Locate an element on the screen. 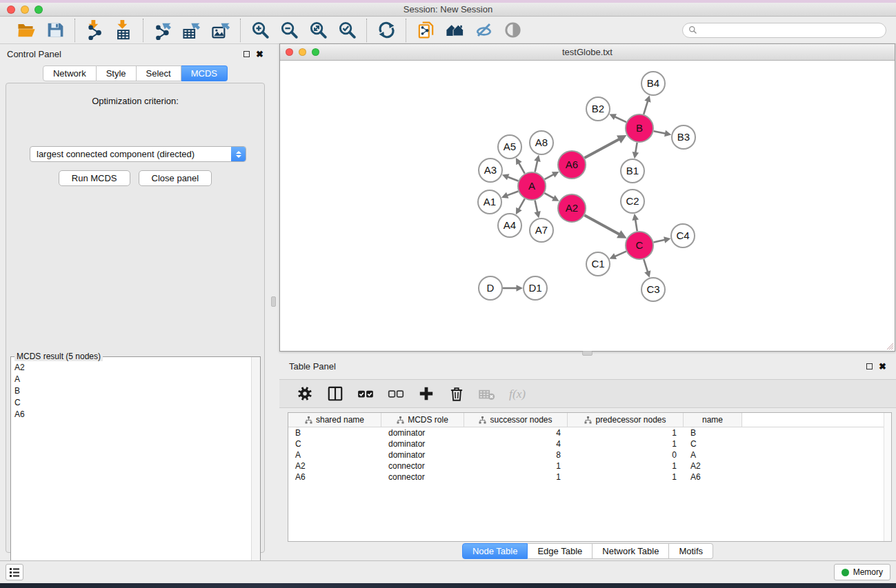 The image size is (896, 588). table-row: Adominator80A is located at coordinates (590, 455).